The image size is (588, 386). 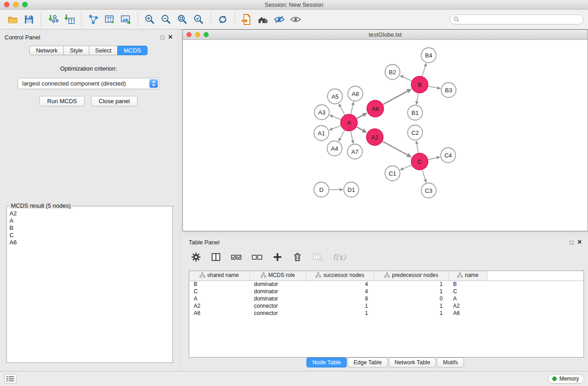 I want to click on tab-edge-table: Edge Table, so click(x=368, y=362).